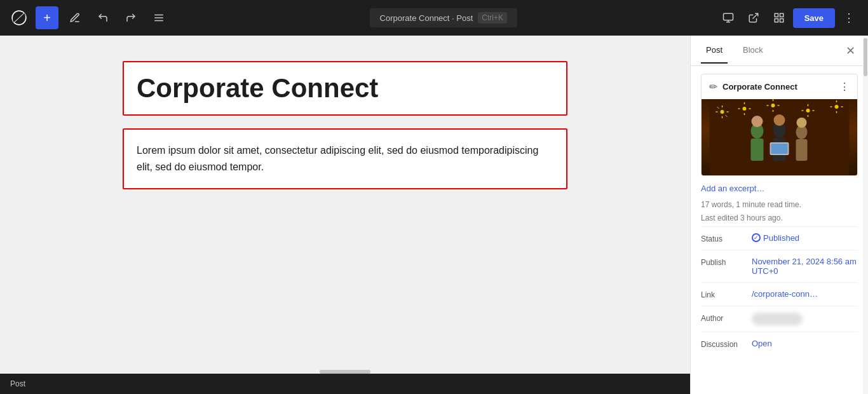  I want to click on more-options-button: ⋮, so click(849, 18).